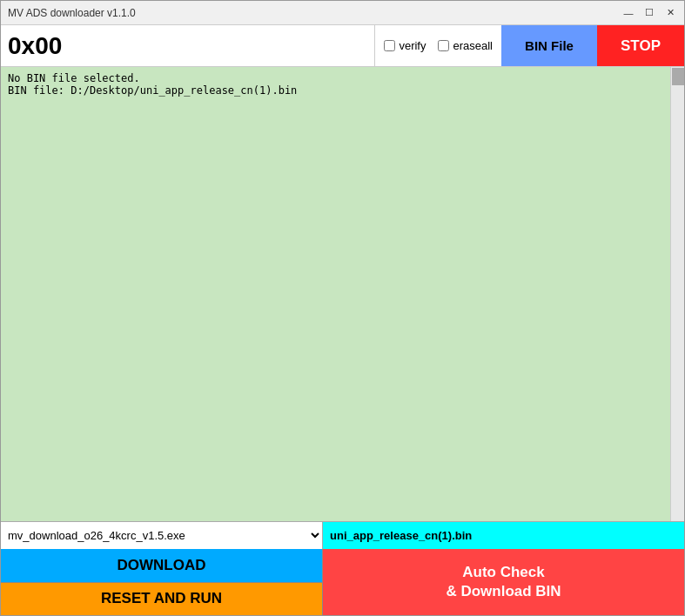 This screenshot has height=616, width=685. What do you see at coordinates (413, 45) in the screenshot?
I see `verify-label: verify` at bounding box center [413, 45].